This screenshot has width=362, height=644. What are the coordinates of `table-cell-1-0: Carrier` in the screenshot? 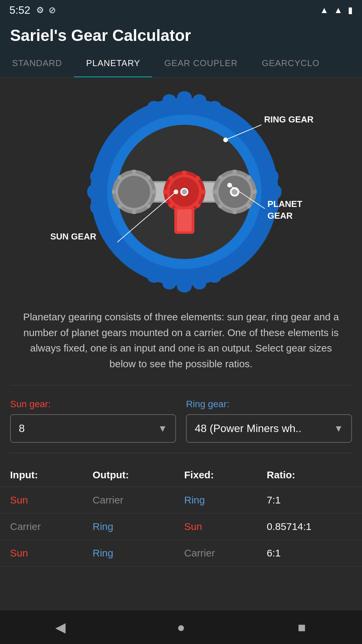 It's located at (41, 527).